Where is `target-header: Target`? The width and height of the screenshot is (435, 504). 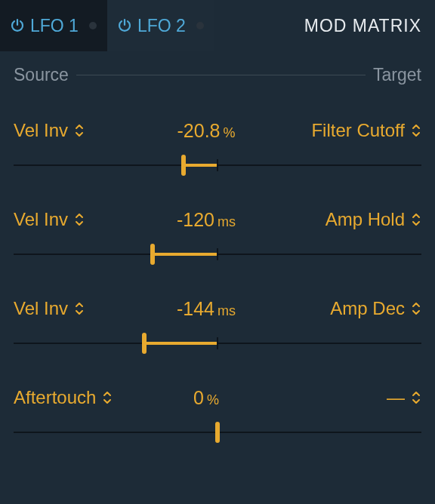 target-header: Target is located at coordinates (397, 75).